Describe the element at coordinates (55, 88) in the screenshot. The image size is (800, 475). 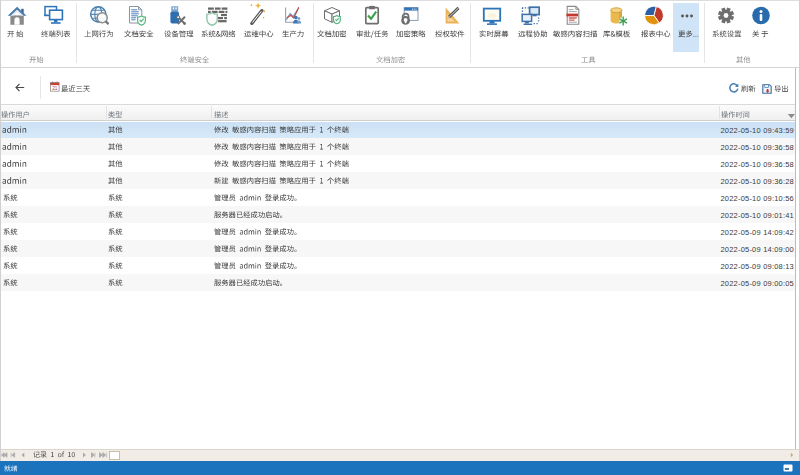
I see `svg-text: 21` at that location.